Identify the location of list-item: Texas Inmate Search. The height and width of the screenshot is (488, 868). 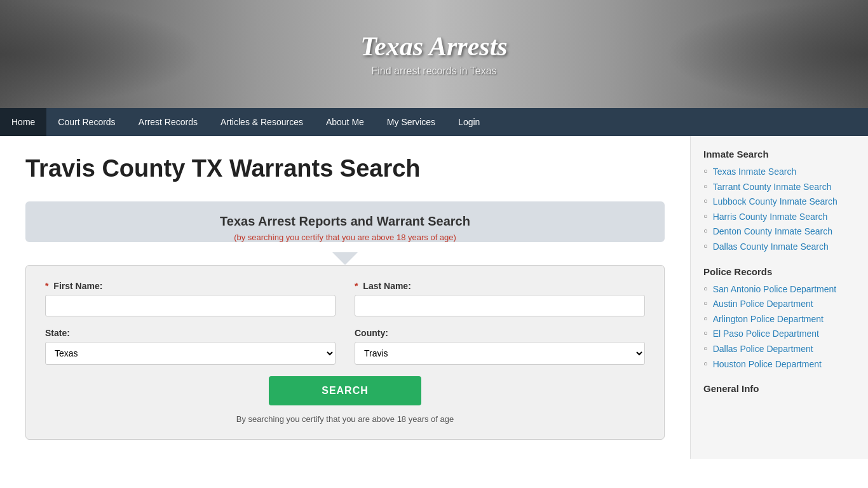
(779, 172).